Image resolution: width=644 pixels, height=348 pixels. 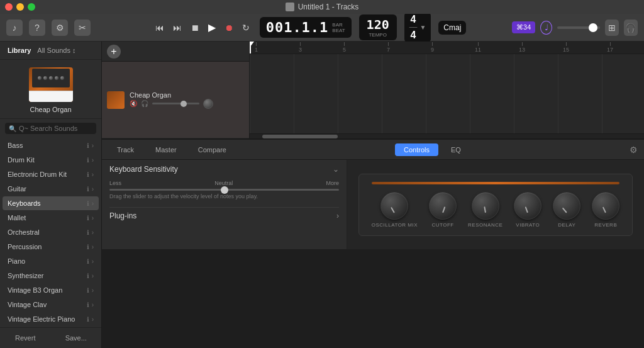 What do you see at coordinates (126, 150) in the screenshot?
I see `tab-track: Track` at bounding box center [126, 150].